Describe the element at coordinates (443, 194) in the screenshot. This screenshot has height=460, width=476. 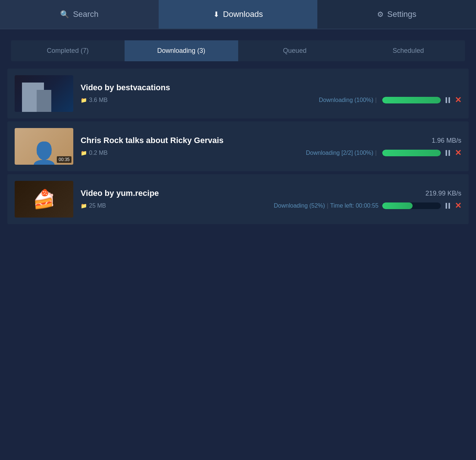
I see `item-speed-yumrecipe: 219.99 KB/s` at that location.